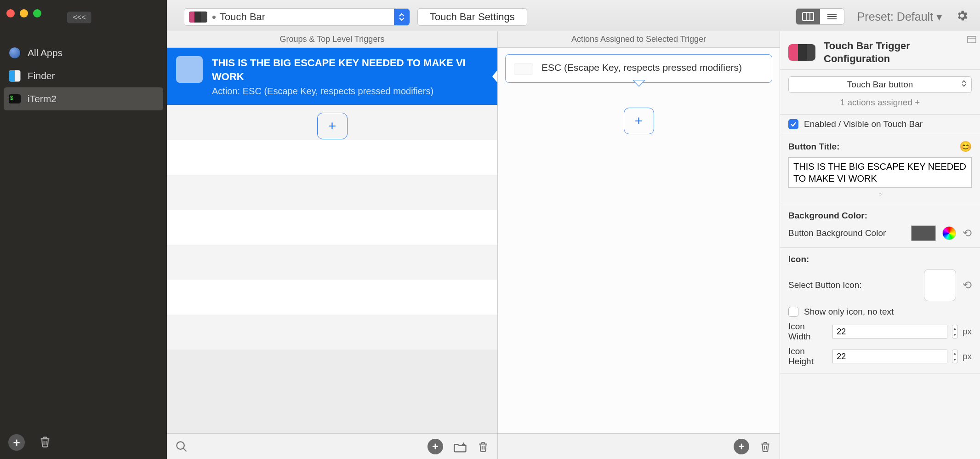  Describe the element at coordinates (955, 356) in the screenshot. I see `icon-height-stepper: ▴▾` at that location.